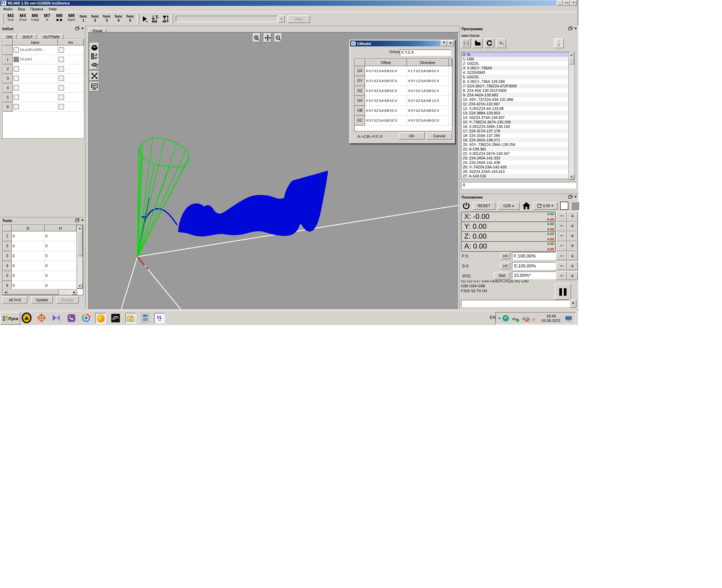 Image resolution: width=722 pixels, height=588 pixels. What do you see at coordinates (516, 91) in the screenshot?
I see `gcode-line: 8: Z24.45A-130.251F2600` at bounding box center [516, 91].